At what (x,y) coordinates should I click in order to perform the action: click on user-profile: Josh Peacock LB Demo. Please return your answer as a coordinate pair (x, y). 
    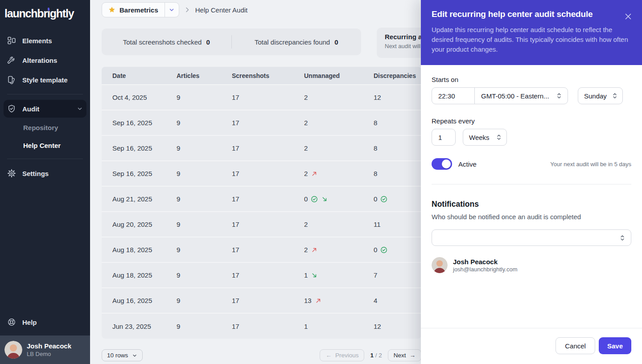
    Looking at the image, I should click on (45, 350).